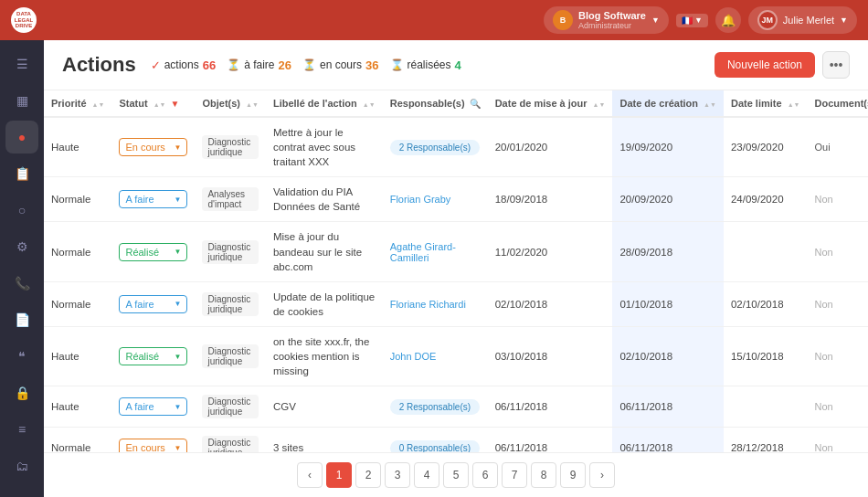 This screenshot has height=497, width=868. What do you see at coordinates (767, 20) in the screenshot?
I see `user-avatar: JM` at bounding box center [767, 20].